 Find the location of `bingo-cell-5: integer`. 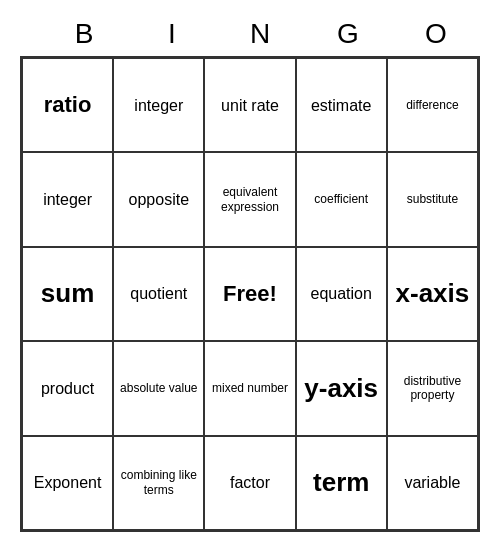

bingo-cell-5: integer is located at coordinates (68, 199).